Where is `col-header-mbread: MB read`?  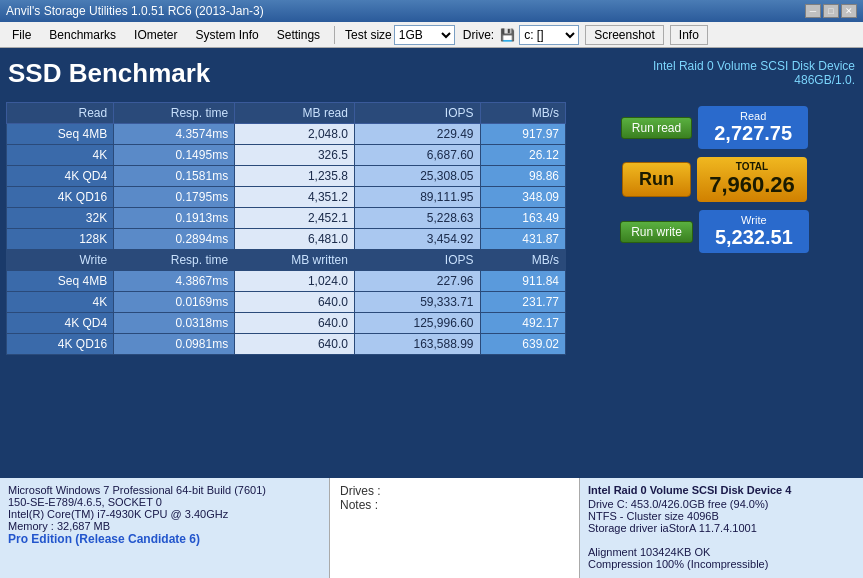 col-header-mbread: MB read is located at coordinates (295, 114).